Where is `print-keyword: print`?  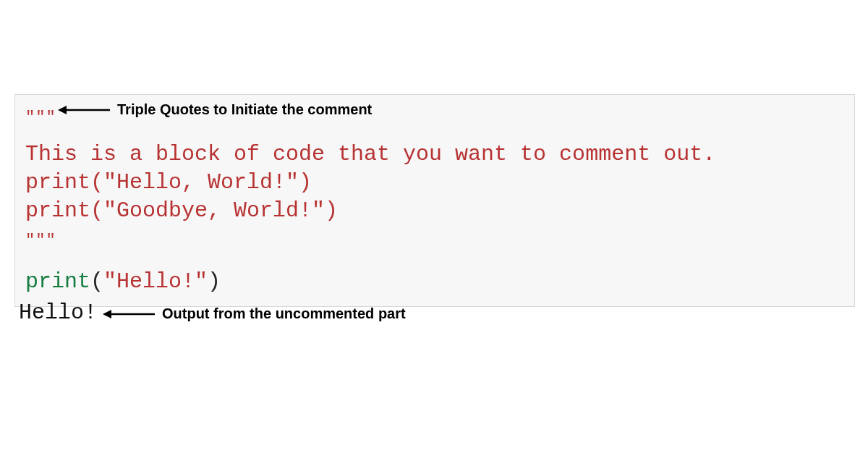
print-keyword: print is located at coordinates (58, 282).